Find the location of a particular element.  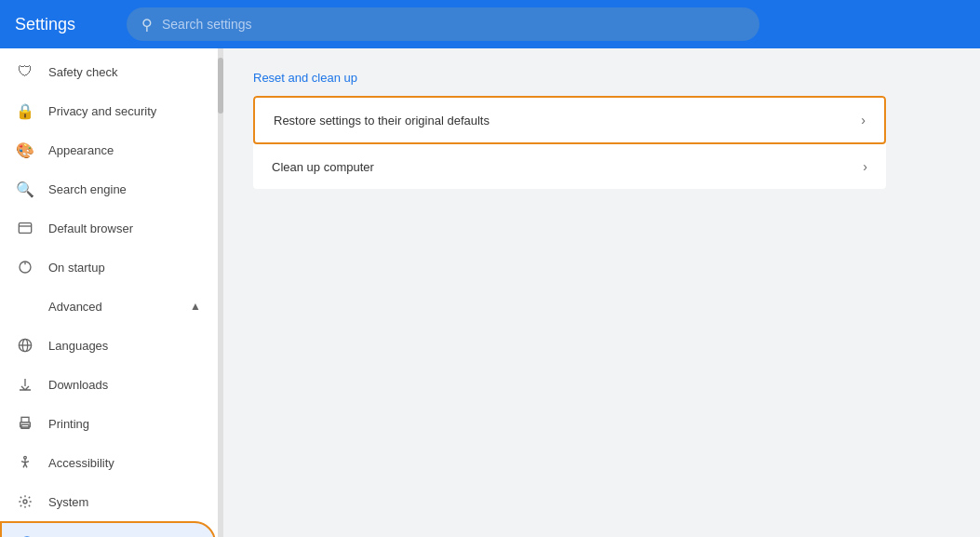

advanced-label: Advanced is located at coordinates (75, 307).